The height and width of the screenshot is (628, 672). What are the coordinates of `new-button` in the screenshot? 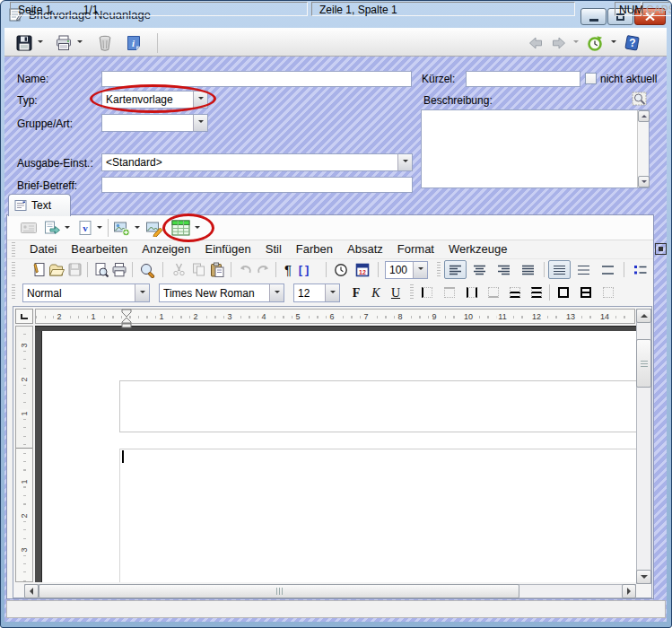 It's located at (39, 269).